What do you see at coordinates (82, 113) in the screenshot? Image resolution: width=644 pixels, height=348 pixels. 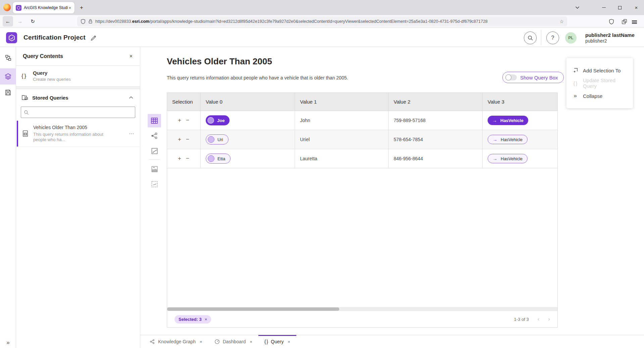 I see `search-input` at bounding box center [82, 113].